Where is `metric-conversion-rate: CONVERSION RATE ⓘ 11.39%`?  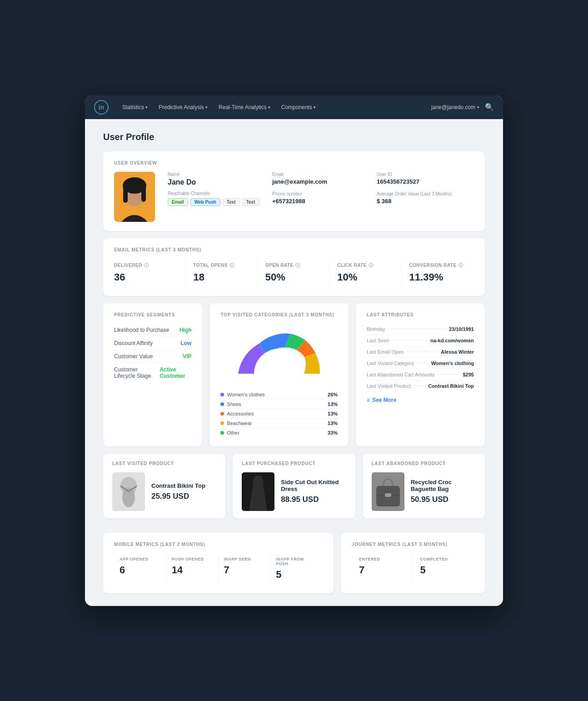 metric-conversion-rate: CONVERSION RATE ⓘ 11.39% is located at coordinates (438, 273).